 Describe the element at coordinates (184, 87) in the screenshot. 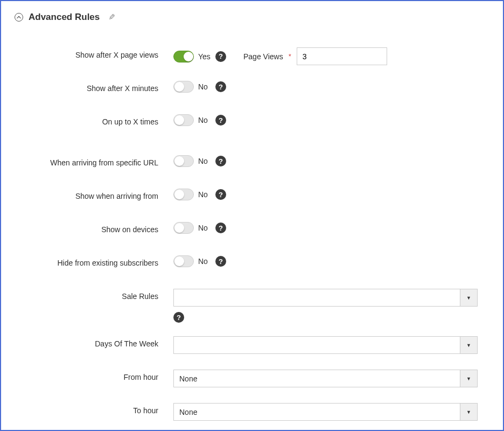

I see `minutes-toggle` at that location.